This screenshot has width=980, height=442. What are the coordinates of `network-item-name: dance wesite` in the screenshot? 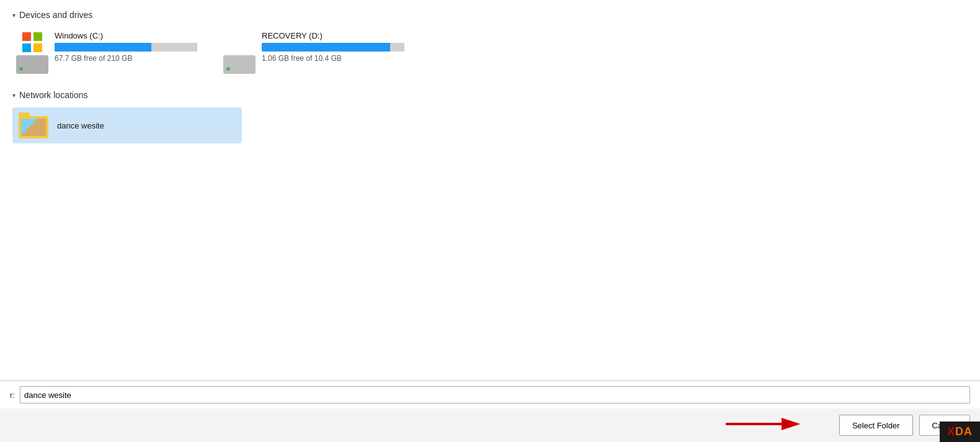 It's located at (81, 125).